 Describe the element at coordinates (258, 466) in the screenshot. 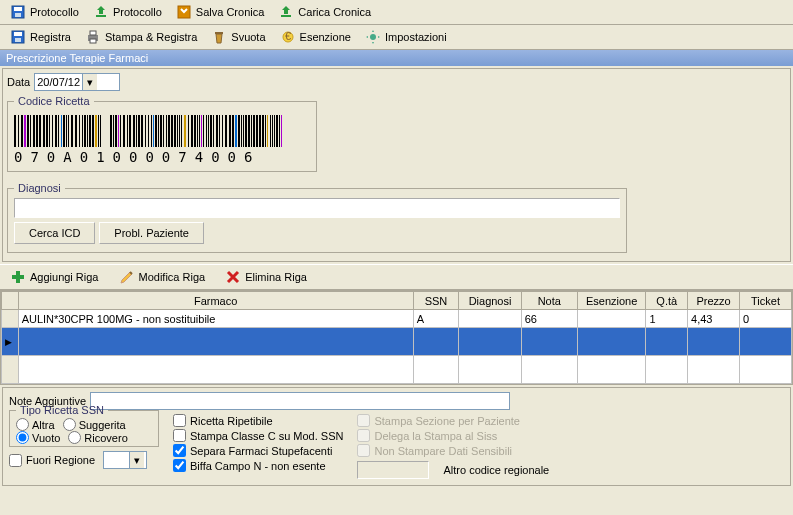

I see `check-biffa-campo-n-non-esente: Biffa Campo N - non esente` at that location.